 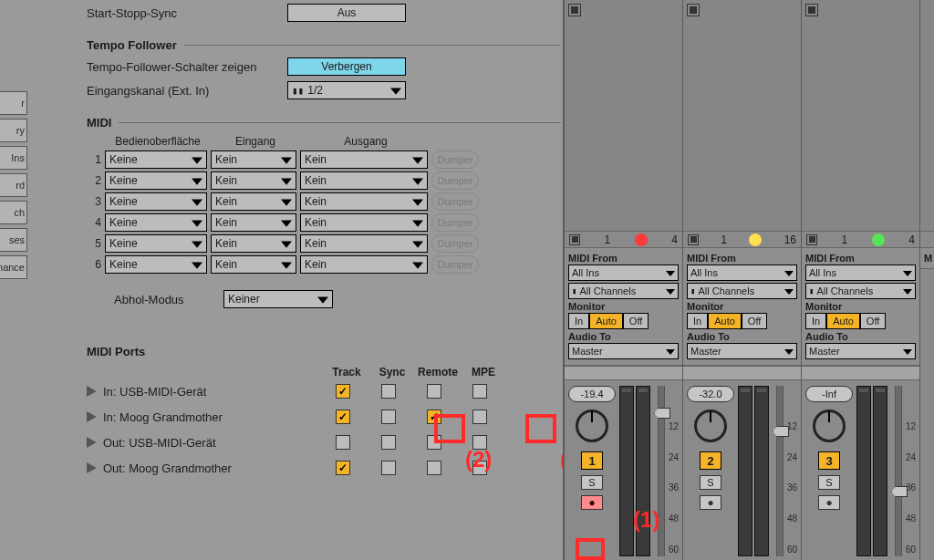 I want to click on input-channel-select: ▮▮ 1/2, so click(x=347, y=90).